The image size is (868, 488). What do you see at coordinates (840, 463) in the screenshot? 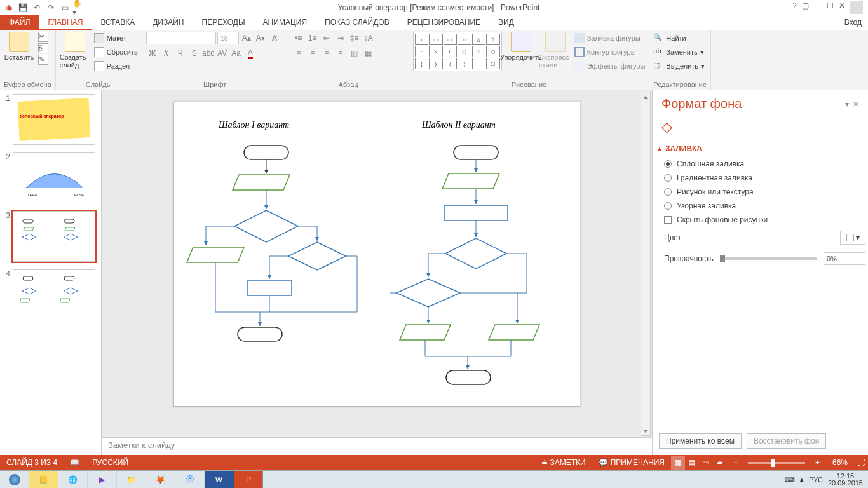
I see `zoom-value: 66%` at bounding box center [840, 463].